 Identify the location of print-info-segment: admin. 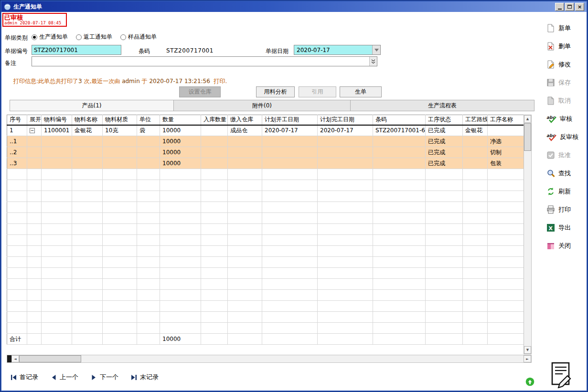
(131, 81).